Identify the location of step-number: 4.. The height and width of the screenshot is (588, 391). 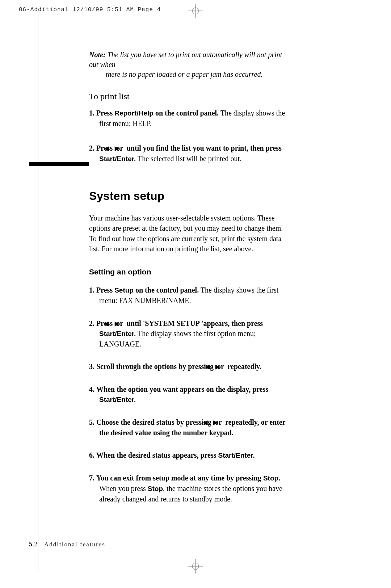
(92, 389).